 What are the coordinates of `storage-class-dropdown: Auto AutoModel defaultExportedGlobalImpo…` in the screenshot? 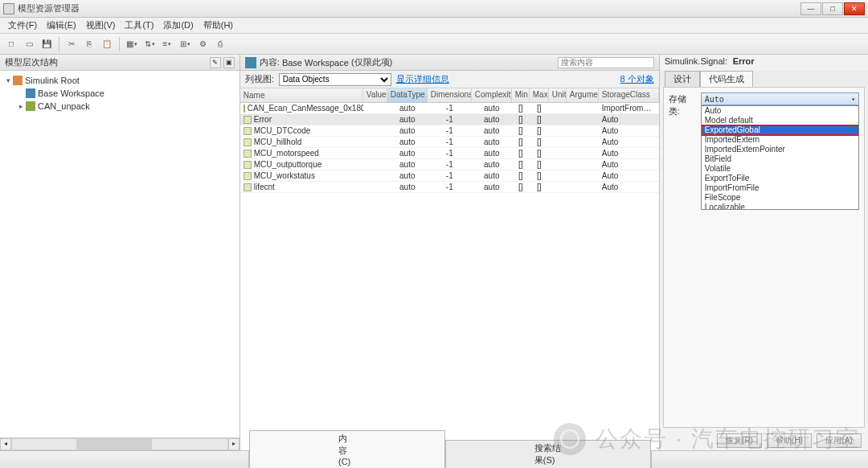 It's located at (780, 99).